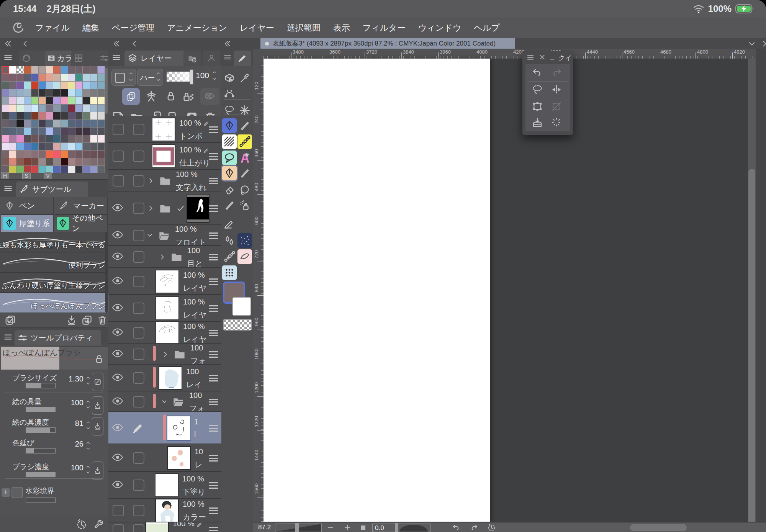 This screenshot has height=532, width=766. I want to click on color-swatch-r5c8, so click(64, 108).